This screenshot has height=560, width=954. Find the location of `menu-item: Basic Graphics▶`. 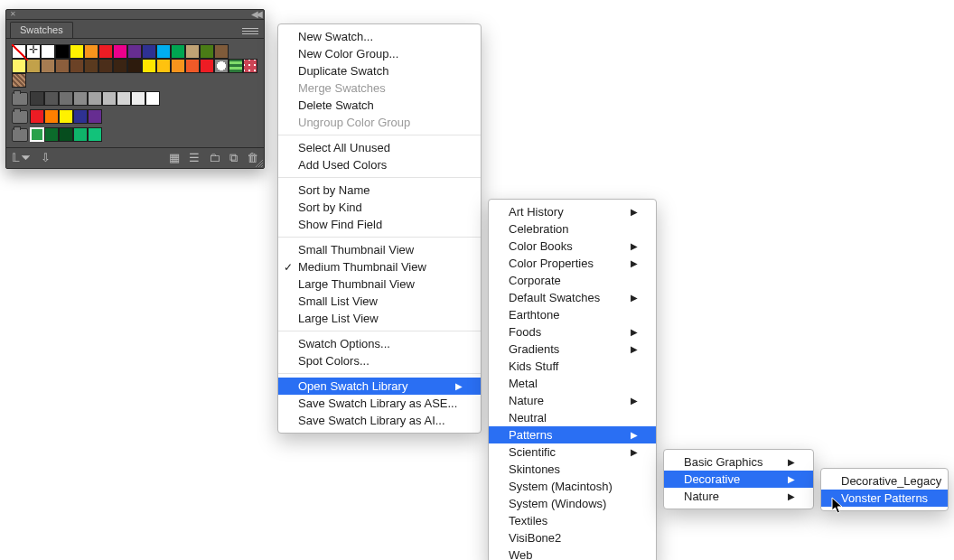

menu-item: Basic Graphics▶ is located at coordinates (739, 462).